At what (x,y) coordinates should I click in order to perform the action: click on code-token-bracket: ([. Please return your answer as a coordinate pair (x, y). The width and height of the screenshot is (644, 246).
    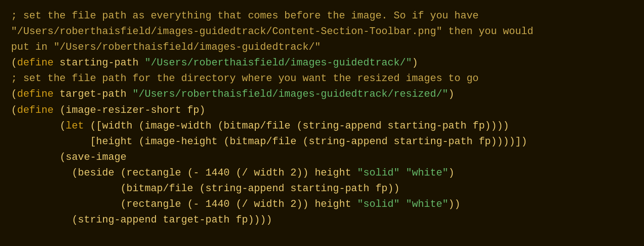
    Looking at the image, I should click on (96, 126).